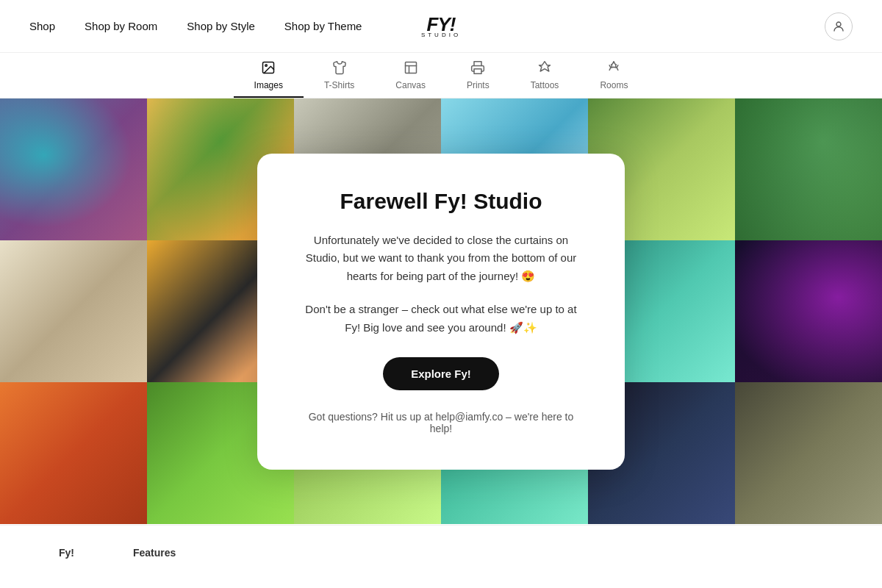  What do you see at coordinates (441, 201) in the screenshot?
I see `modal-title: Farewell Fy! Studio` at bounding box center [441, 201].